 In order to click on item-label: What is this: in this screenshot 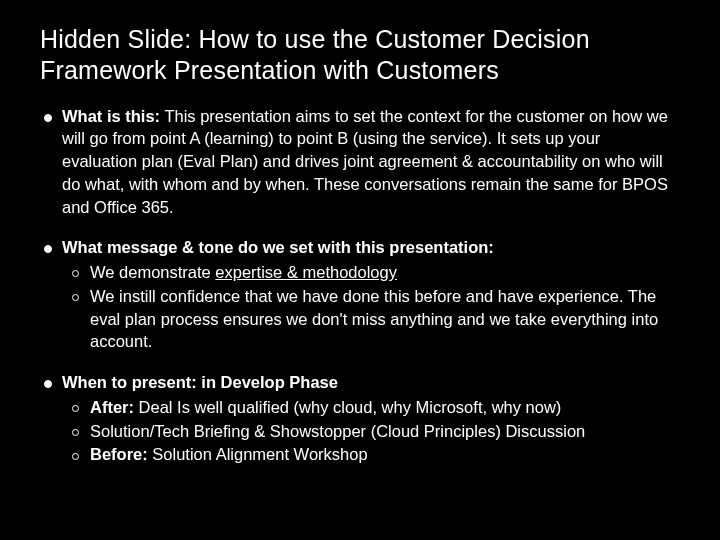, I will do `click(111, 116)`.